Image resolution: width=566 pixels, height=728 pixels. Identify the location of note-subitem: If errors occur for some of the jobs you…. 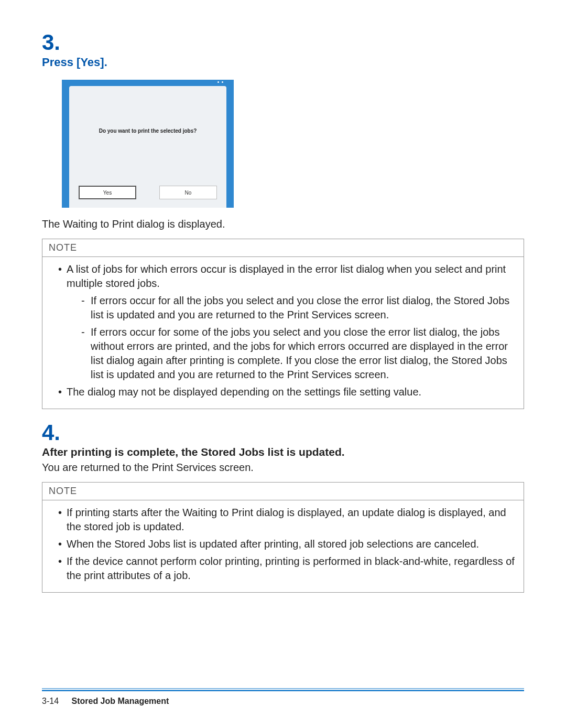
(294, 354).